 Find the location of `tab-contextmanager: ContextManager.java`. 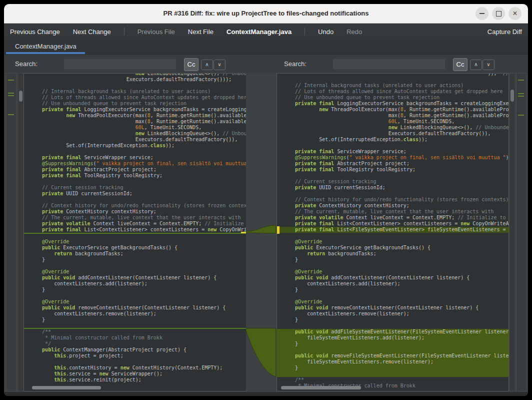

tab-contextmanager: ContextManager.java is located at coordinates (46, 46).